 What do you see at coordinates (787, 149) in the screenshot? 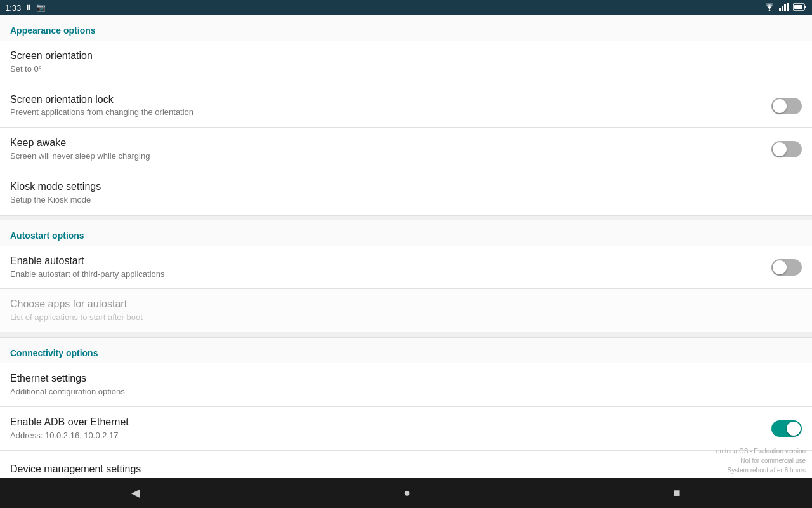
I see `keep-awake-toggle` at bounding box center [787, 149].